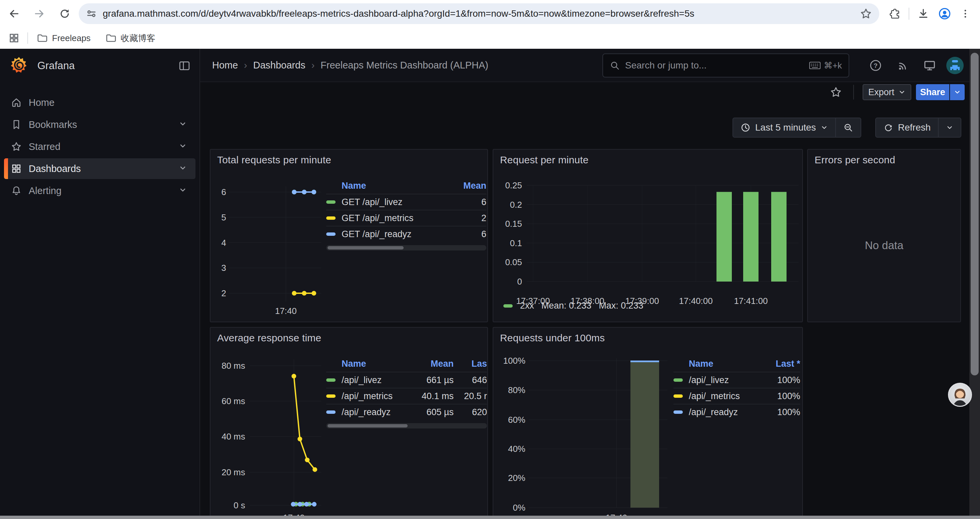 This screenshot has height=519, width=980. I want to click on favorite-dashboard-button, so click(836, 92).